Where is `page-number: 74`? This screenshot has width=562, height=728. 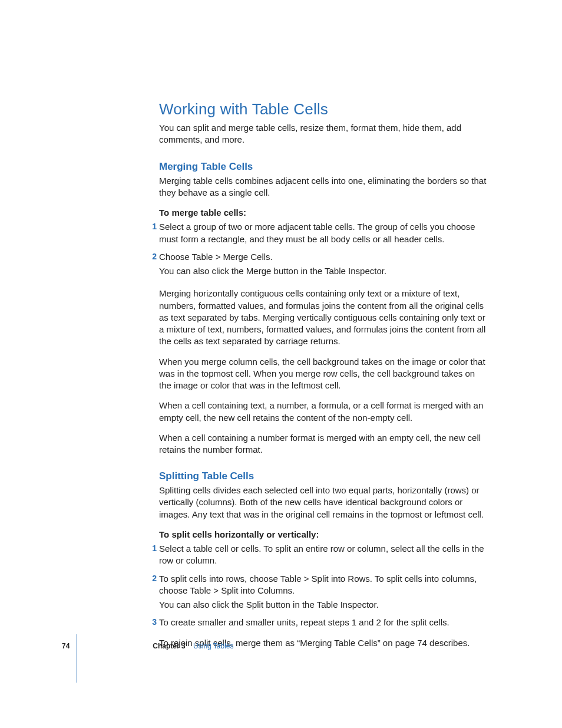 page-number: 74 is located at coordinates (66, 646).